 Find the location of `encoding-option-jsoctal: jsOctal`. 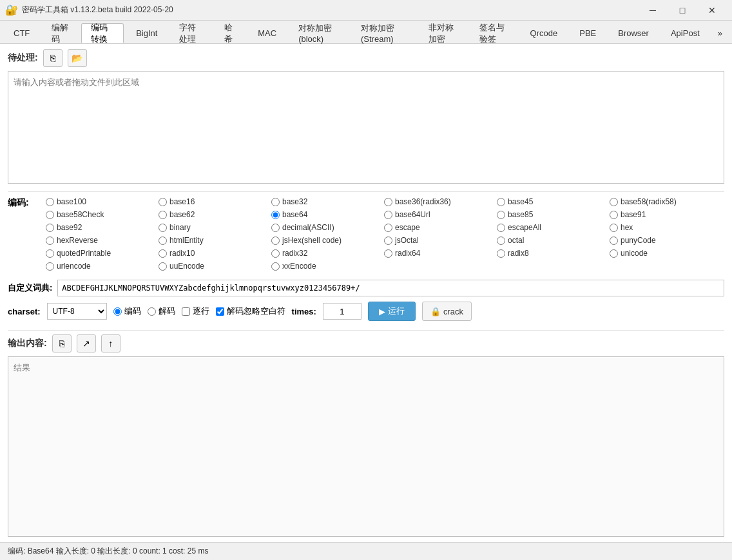

encoding-option-jsoctal: jsOctal is located at coordinates (438, 240).